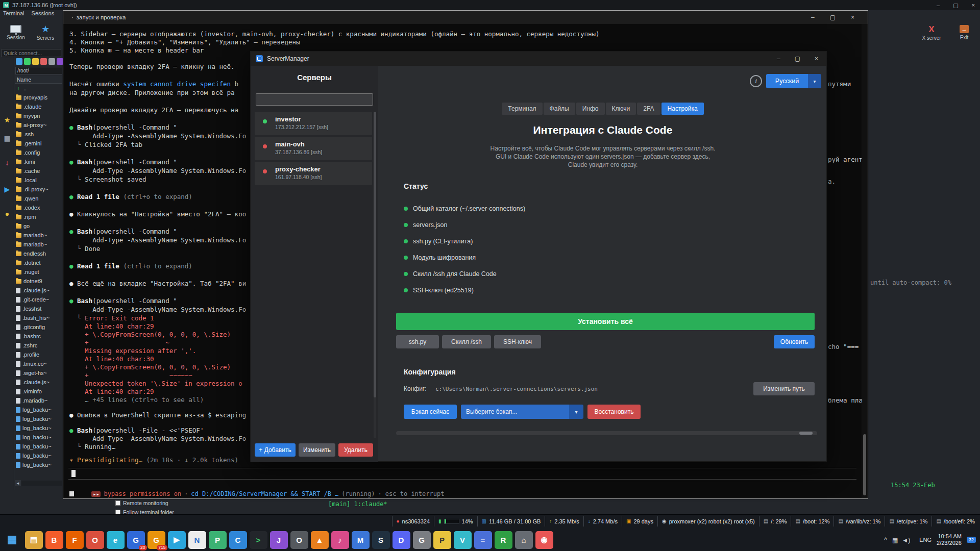  Describe the element at coordinates (614, 412) in the screenshot. I see `restore-button: Восстановить` at that location.